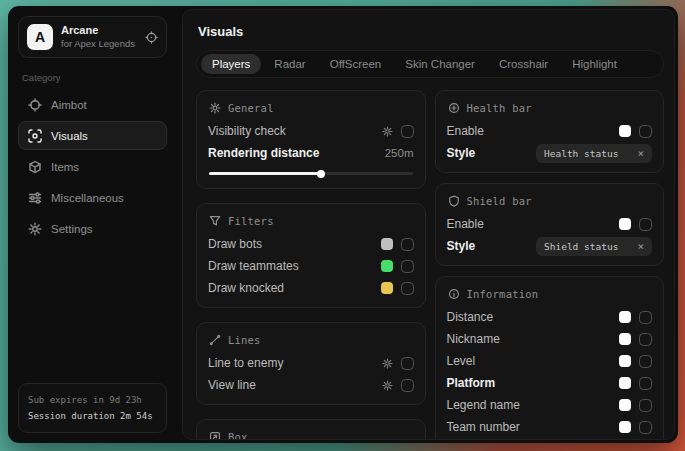  What do you see at coordinates (251, 221) in the screenshot?
I see `panel-title: Filters` at bounding box center [251, 221].